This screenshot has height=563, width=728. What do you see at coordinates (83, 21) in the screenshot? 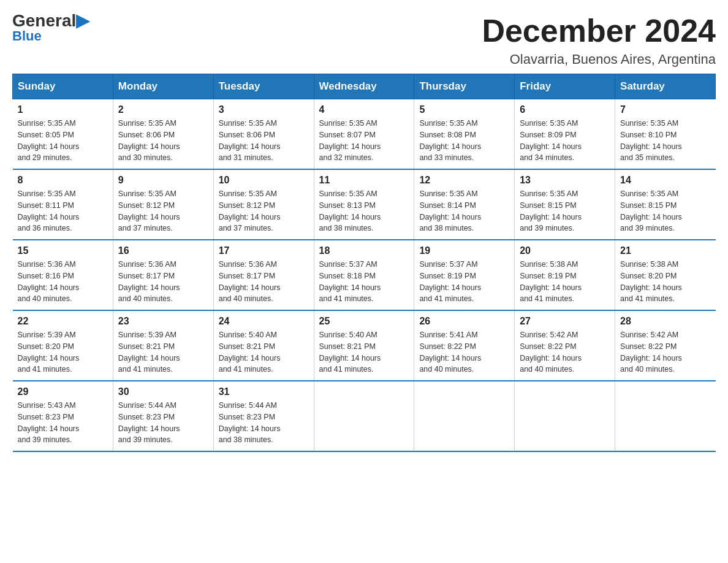
I see `logo-triangle-icon: ▶` at bounding box center [83, 21].